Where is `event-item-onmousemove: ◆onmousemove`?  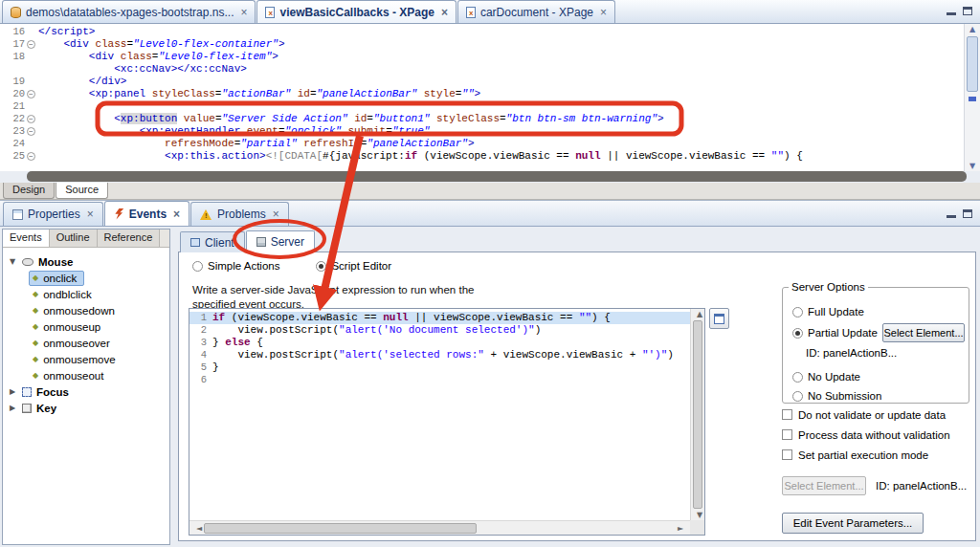 event-item-onmousemove: ◆onmousemove is located at coordinates (86, 360).